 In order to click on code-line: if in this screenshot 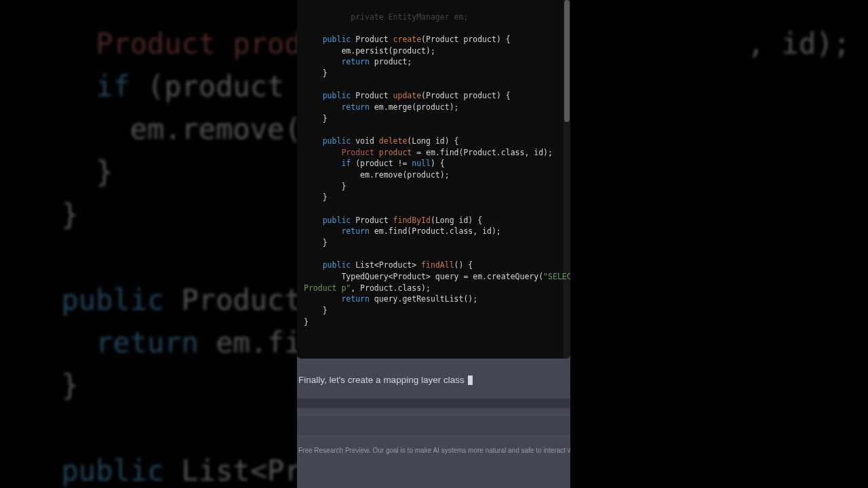, I will do `click(327, 163)`.